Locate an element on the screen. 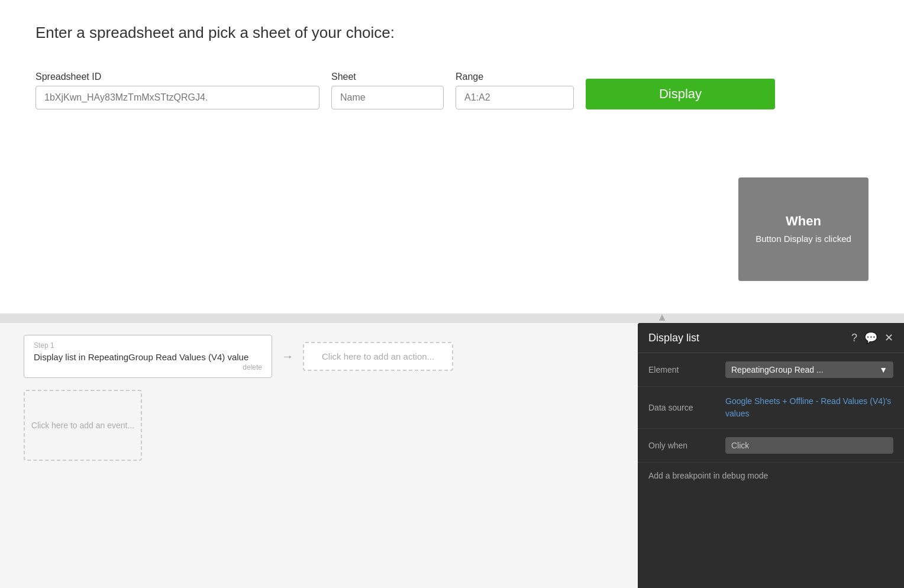 This screenshot has width=904, height=588. sheet-group: Sheet is located at coordinates (388, 91).